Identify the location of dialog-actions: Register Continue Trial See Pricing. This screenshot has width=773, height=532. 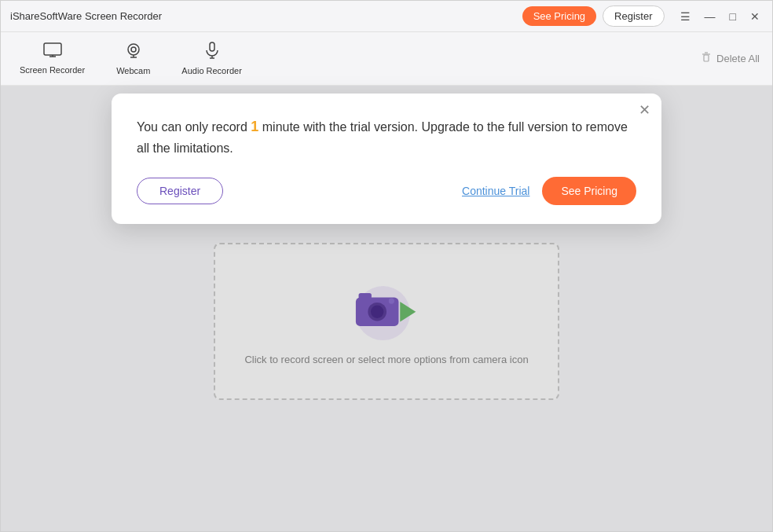
(386, 191).